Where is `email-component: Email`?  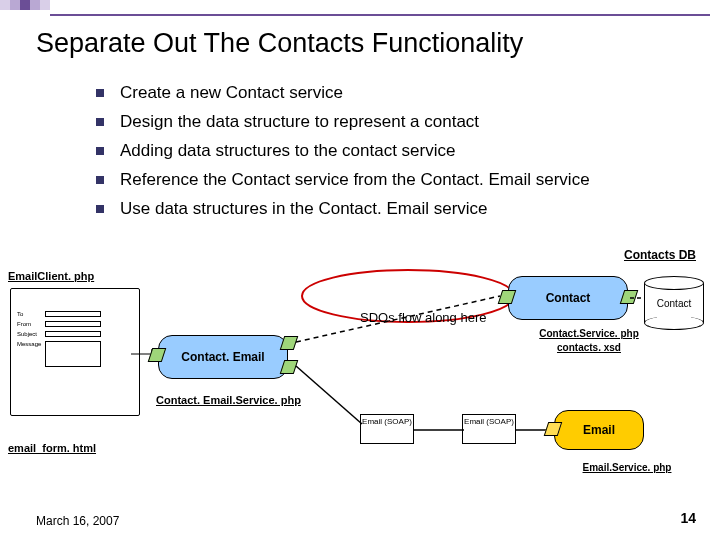
email-component: Email is located at coordinates (599, 430).